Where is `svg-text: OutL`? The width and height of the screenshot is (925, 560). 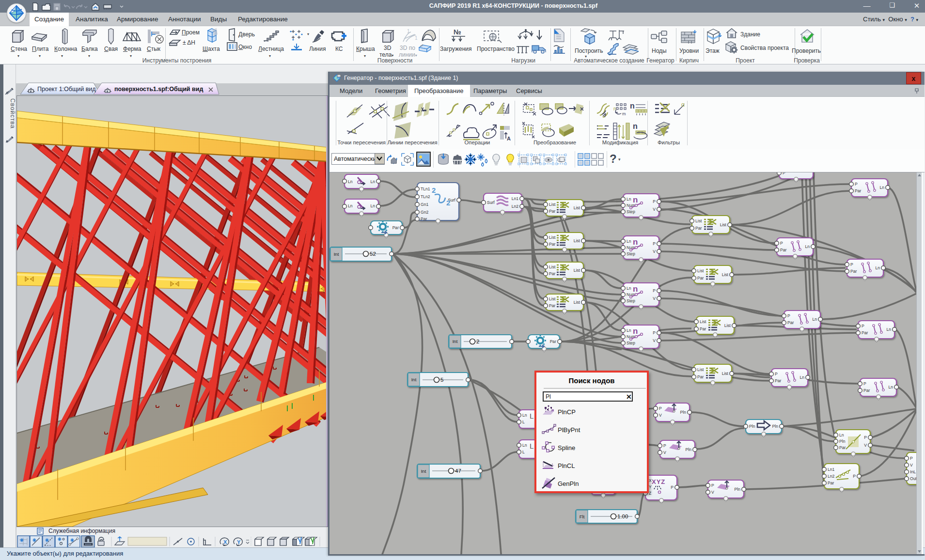 svg-text: OutL is located at coordinates (913, 479).